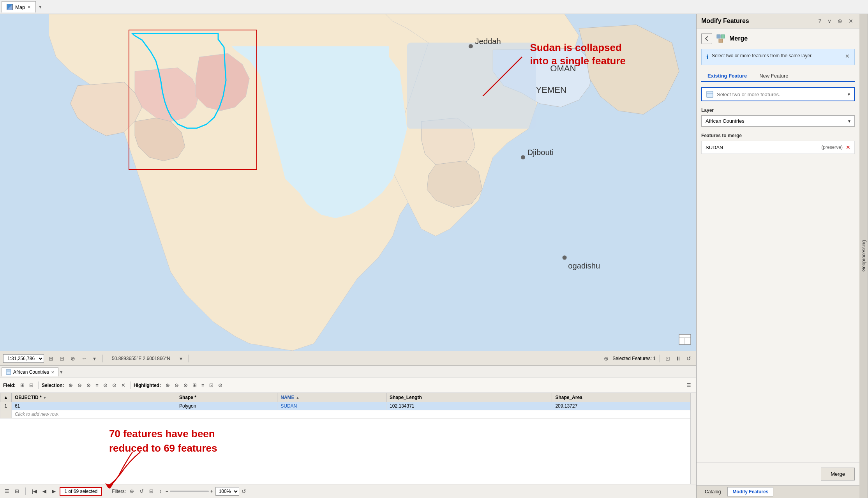 The width and height of the screenshot is (868, 498). I want to click on tab-new-feature: New Feature, so click(774, 76).